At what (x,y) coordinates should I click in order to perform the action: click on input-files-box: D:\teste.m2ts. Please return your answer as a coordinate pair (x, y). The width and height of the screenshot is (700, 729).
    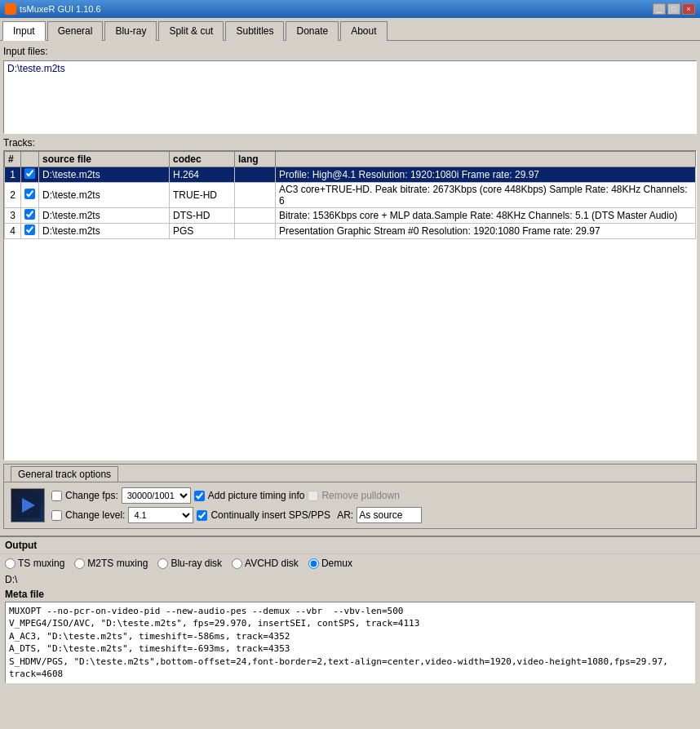
    Looking at the image, I should click on (350, 97).